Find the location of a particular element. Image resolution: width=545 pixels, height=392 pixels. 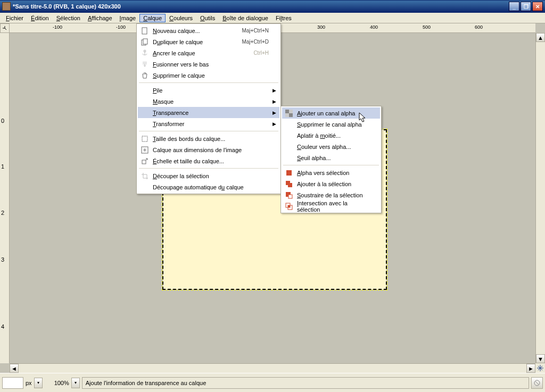

transparence-label-0: Ajouter un canal alpha is located at coordinates (333, 113).